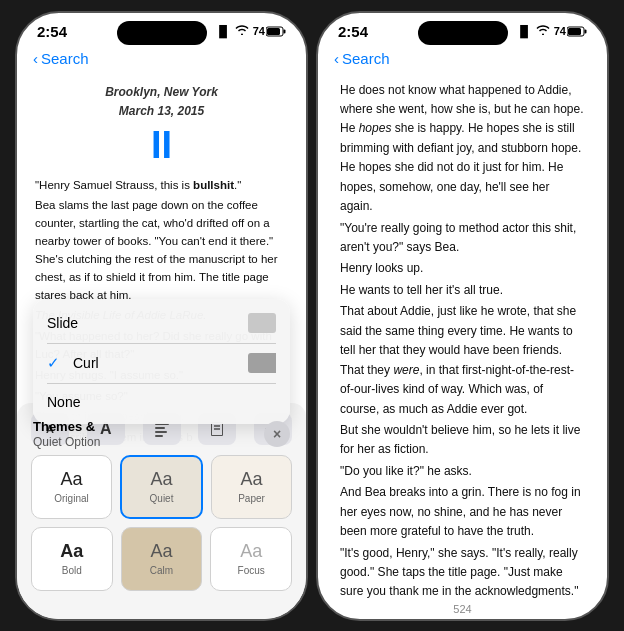 The image size is (624, 631). I want to click on chapter-number: II, so click(162, 146).